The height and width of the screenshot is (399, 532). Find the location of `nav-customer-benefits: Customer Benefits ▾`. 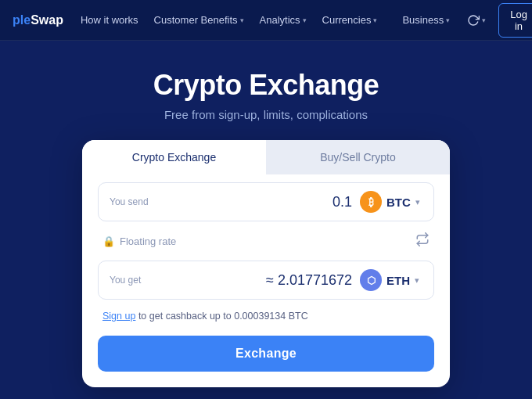

nav-customer-benefits: Customer Benefits ▾ is located at coordinates (199, 20).